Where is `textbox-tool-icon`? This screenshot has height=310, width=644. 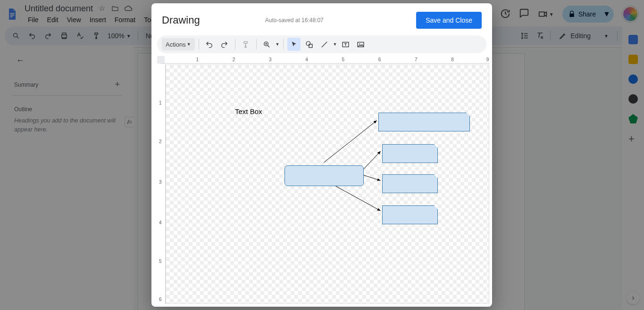
textbox-tool-icon is located at coordinates (345, 44).